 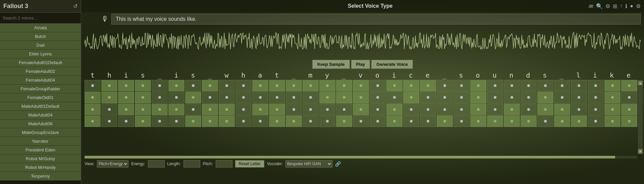 I want to click on link-icon-button: 🔗, so click(x=338, y=164).